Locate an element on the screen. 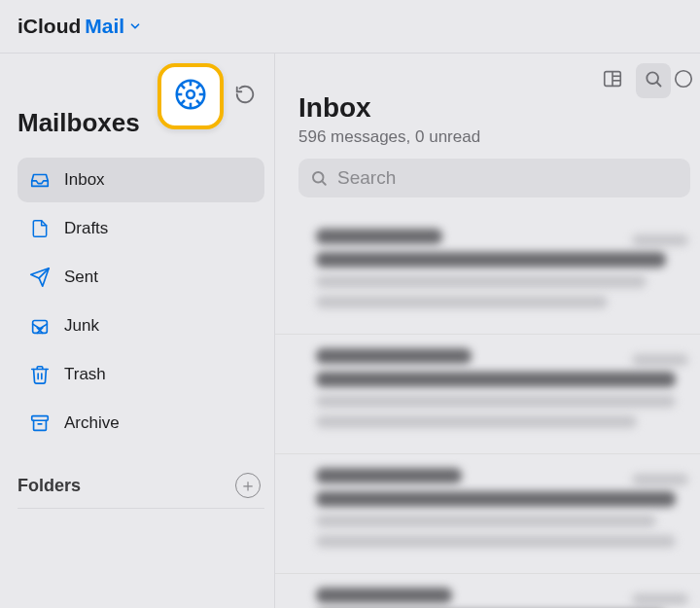 This screenshot has height=608, width=700. app-header: iCloud Mail is located at coordinates (350, 26).